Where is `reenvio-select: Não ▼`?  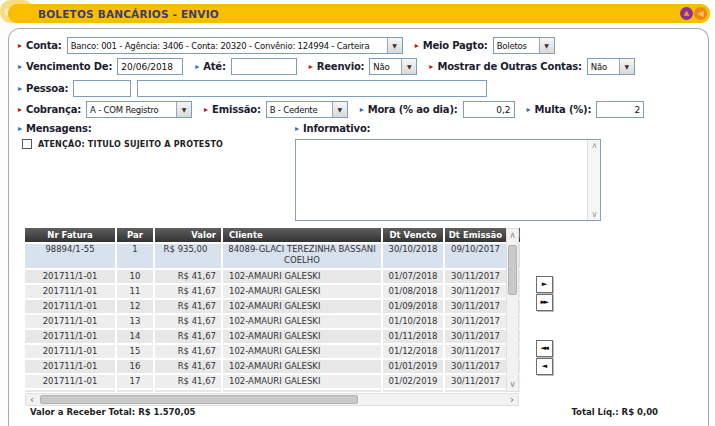 reenvio-select: Não ▼ is located at coordinates (393, 66).